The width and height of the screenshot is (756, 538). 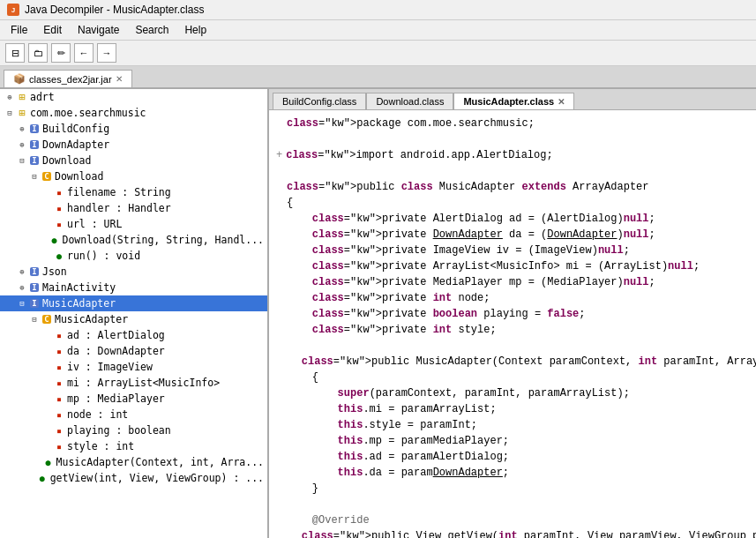 What do you see at coordinates (513, 489) in the screenshot?
I see `code-line: }` at bounding box center [513, 489].